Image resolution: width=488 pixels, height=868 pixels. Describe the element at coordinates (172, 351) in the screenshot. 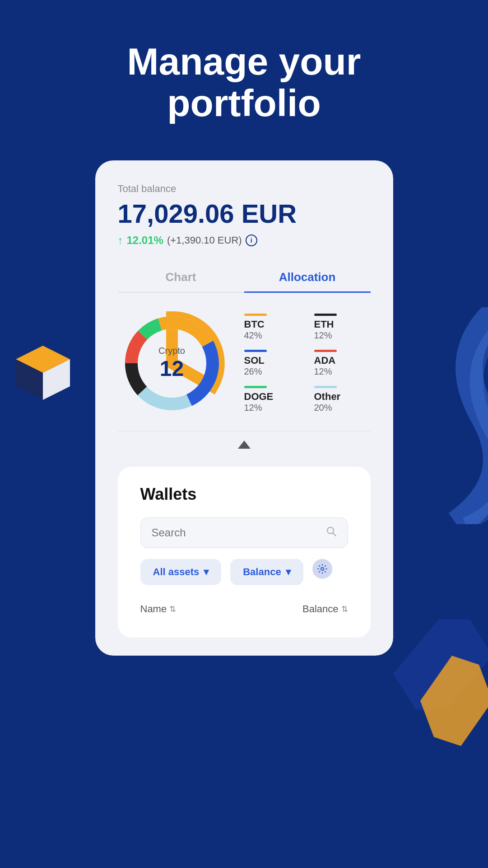

I see `donut-label: Crypto` at that location.